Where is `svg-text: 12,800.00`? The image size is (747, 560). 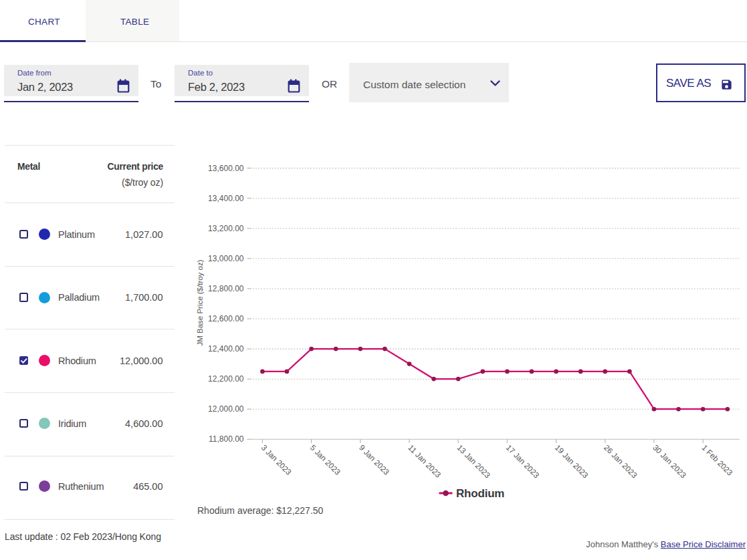 svg-text: 12,800.00 is located at coordinates (226, 289).